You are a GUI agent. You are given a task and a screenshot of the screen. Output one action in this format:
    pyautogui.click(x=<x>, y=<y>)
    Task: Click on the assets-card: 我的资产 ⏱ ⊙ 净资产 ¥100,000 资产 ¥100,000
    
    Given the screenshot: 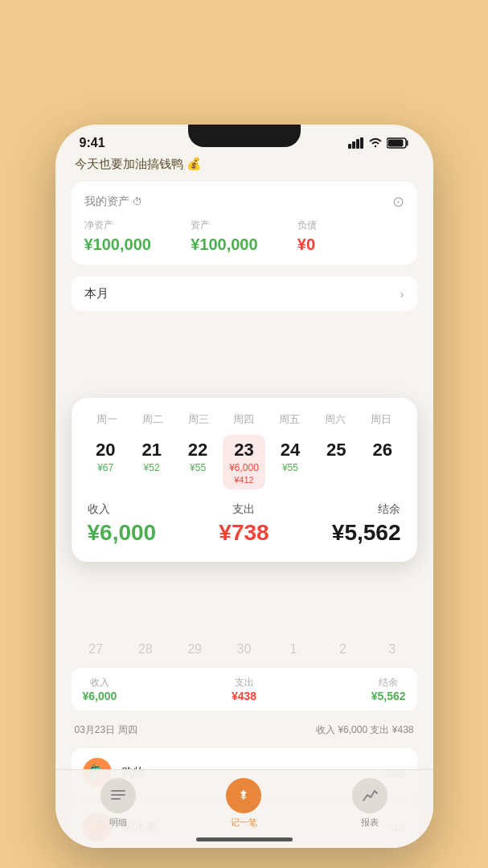 What is the action you would take?
    pyautogui.click(x=244, y=223)
    